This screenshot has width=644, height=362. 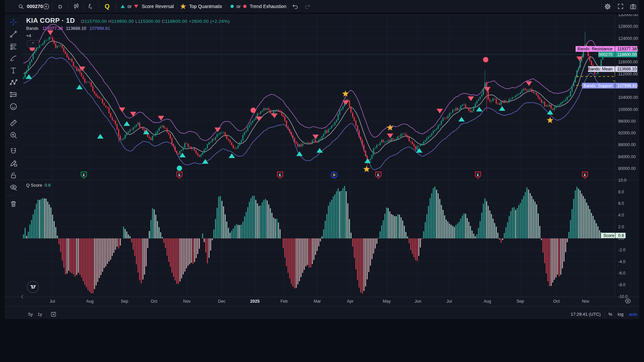 I want to click on svg-text: 000270, so click(x=605, y=55).